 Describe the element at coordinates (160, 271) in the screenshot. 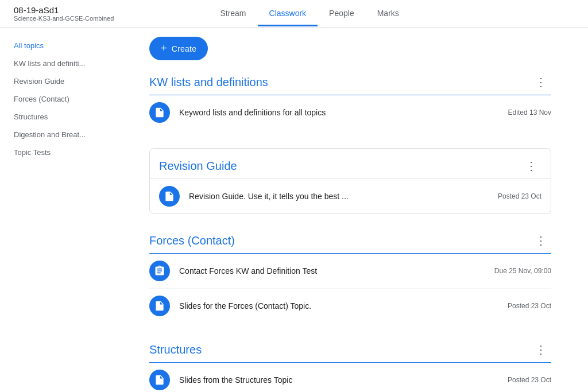

I see `assignment-icon` at that location.